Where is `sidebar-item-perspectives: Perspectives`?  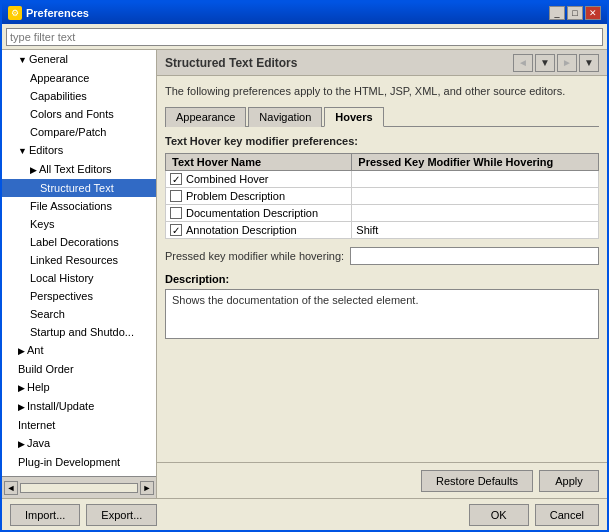 sidebar-item-perspectives: Perspectives is located at coordinates (79, 296).